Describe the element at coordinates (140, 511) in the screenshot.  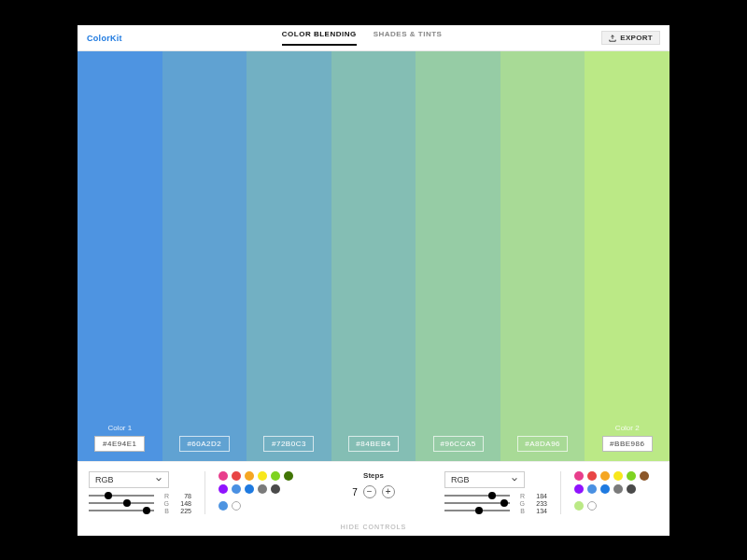
I see `slider-row-b: B225` at that location.